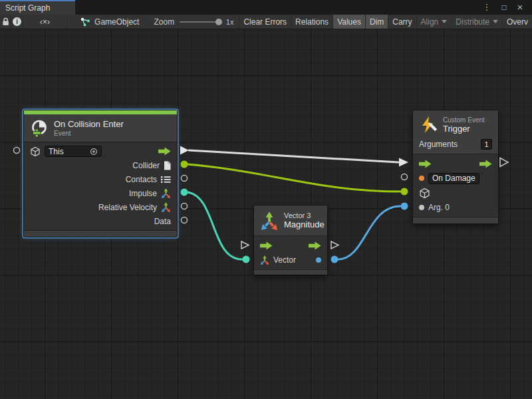 This screenshot has height=399, width=532. I want to click on distribute-label: Distribute, so click(472, 22).